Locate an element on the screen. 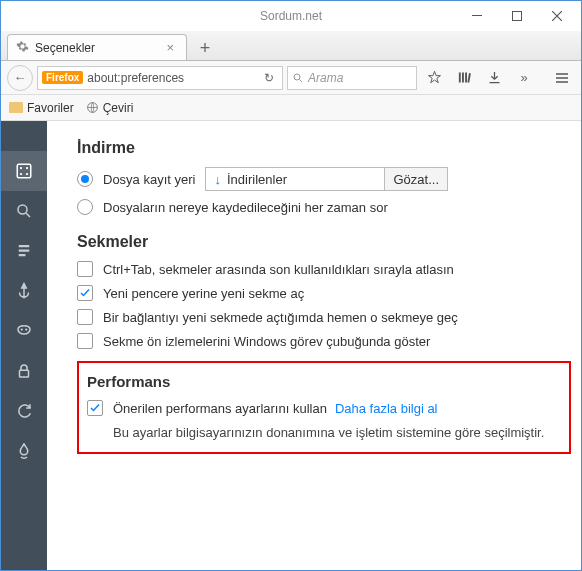 Image resolution: width=582 pixels, height=571 pixels. sidebar-item-general is located at coordinates (24, 171).